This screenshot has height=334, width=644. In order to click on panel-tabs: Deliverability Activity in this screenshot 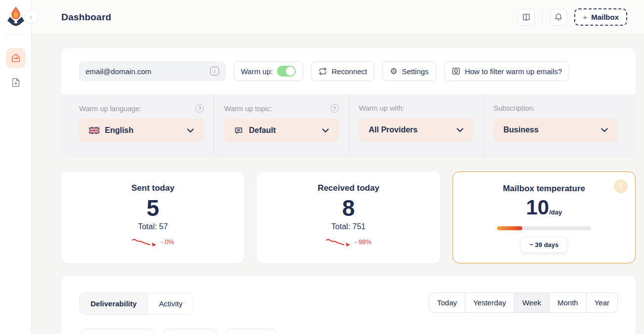, I will do `click(137, 303)`.